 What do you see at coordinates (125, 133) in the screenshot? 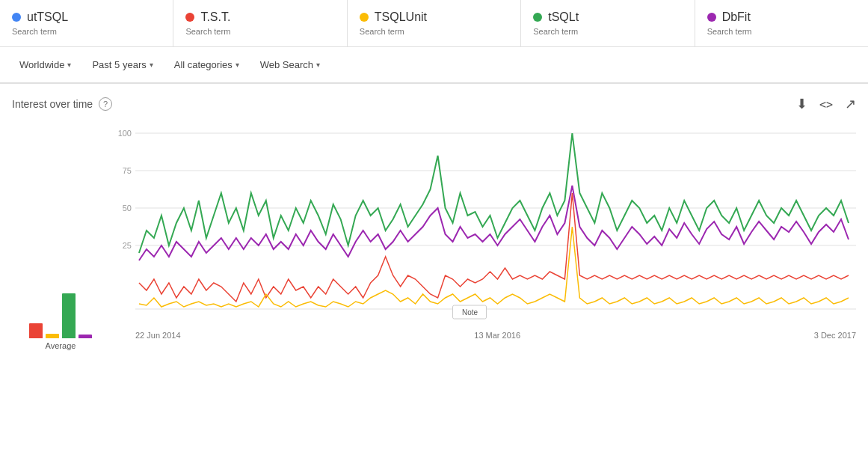
I see `svg-text: 100` at bounding box center [125, 133].